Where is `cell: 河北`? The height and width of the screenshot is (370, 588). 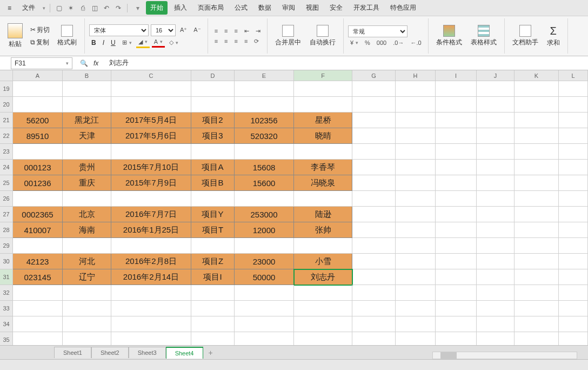
cell: 河北 is located at coordinates (87, 262).